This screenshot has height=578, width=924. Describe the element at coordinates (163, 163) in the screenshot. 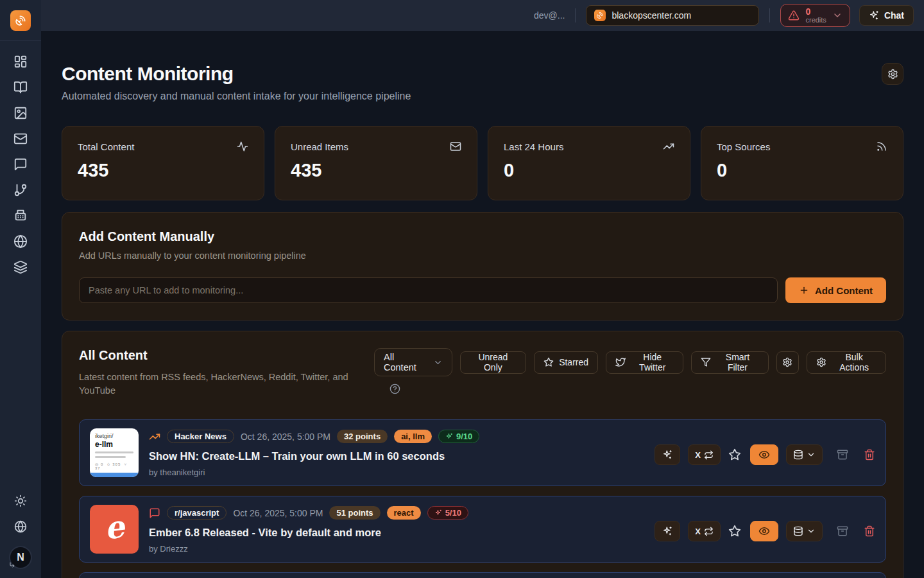

I see `stat-card-total-content: Total Content 435` at that location.